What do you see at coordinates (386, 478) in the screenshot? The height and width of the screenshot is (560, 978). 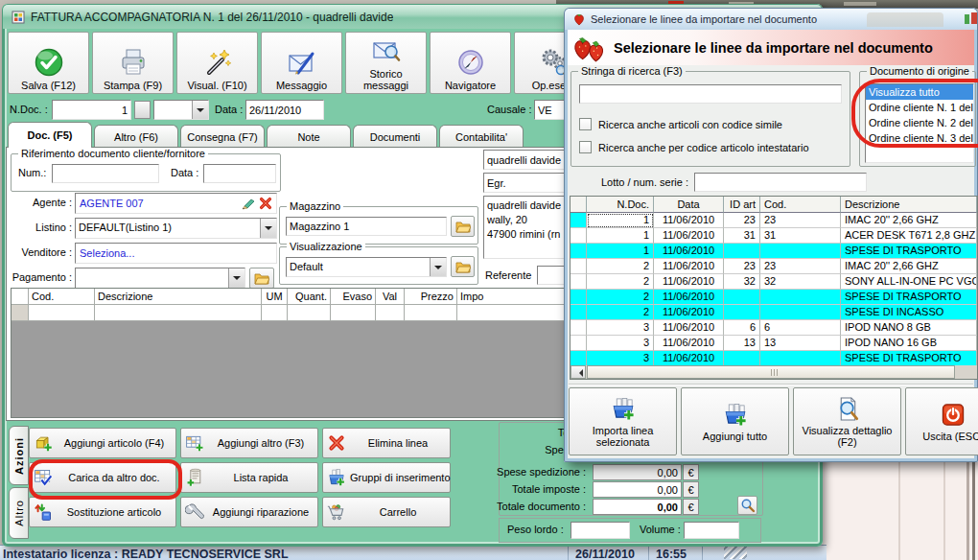 I see `gruppi-di-inserimento-button: Gruppi di inserimento` at bounding box center [386, 478].